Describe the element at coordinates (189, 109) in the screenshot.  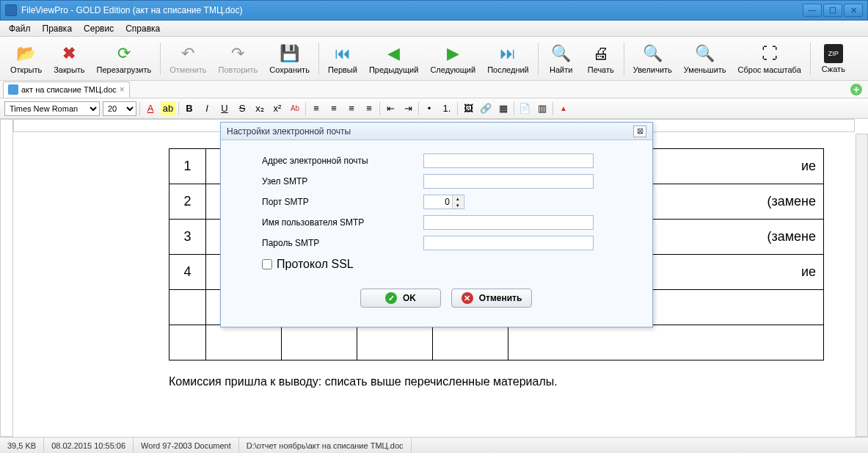
I see `bold-button: B` at that location.